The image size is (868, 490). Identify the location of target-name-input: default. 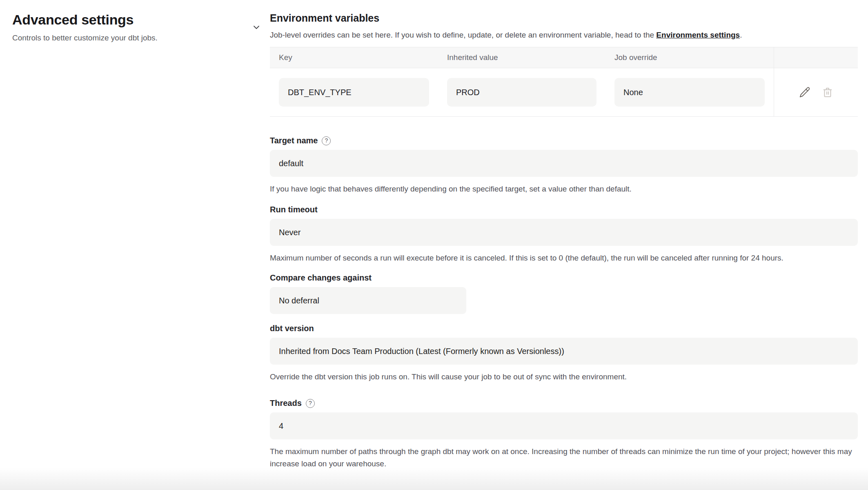
(564, 163).